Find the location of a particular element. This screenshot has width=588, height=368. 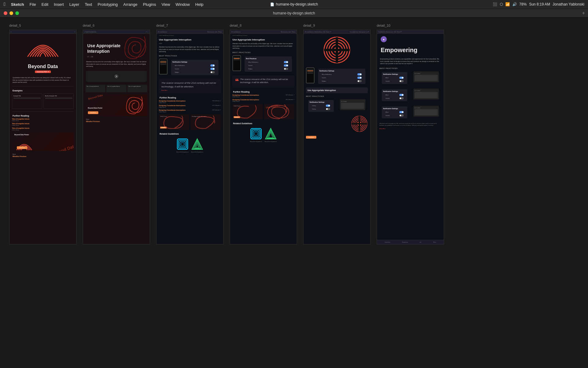

play-triangle is located at coordinates (117, 76).